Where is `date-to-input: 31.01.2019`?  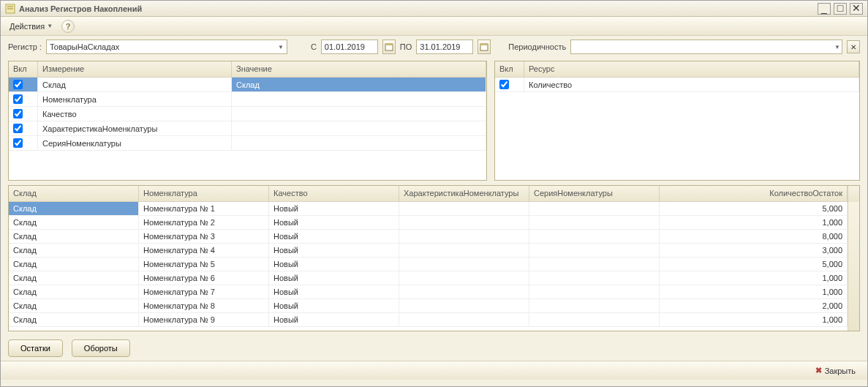 date-to-input: 31.01.2019 is located at coordinates (445, 47).